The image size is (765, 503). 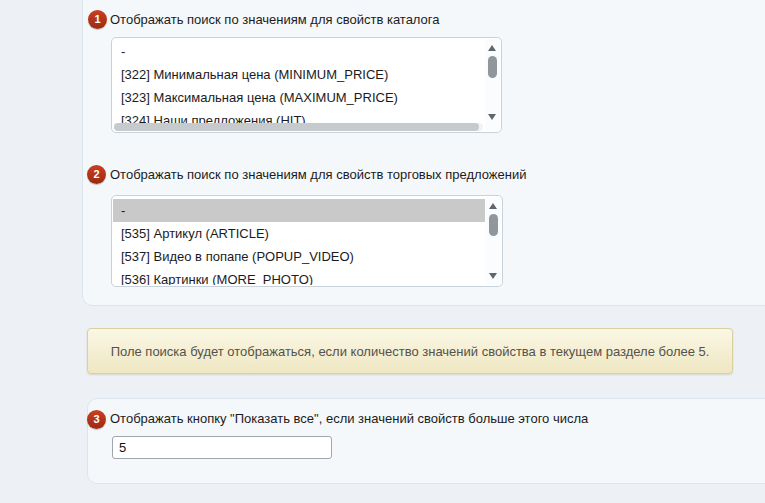 I want to click on step-3-badge: 3, so click(x=96, y=420).